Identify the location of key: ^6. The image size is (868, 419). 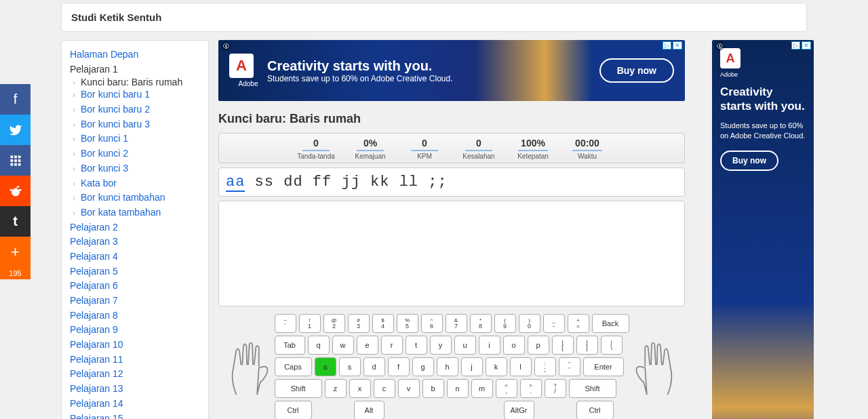
(432, 323).